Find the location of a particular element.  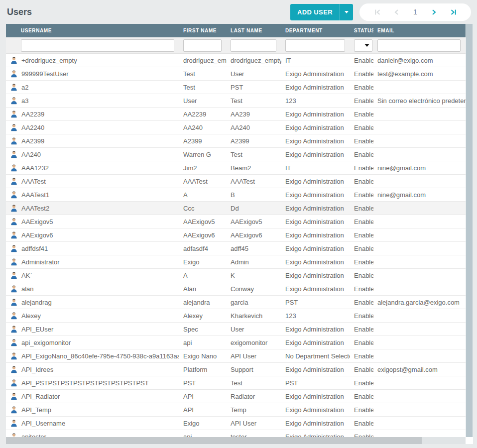

filter-cell-status is located at coordinates (361, 46).